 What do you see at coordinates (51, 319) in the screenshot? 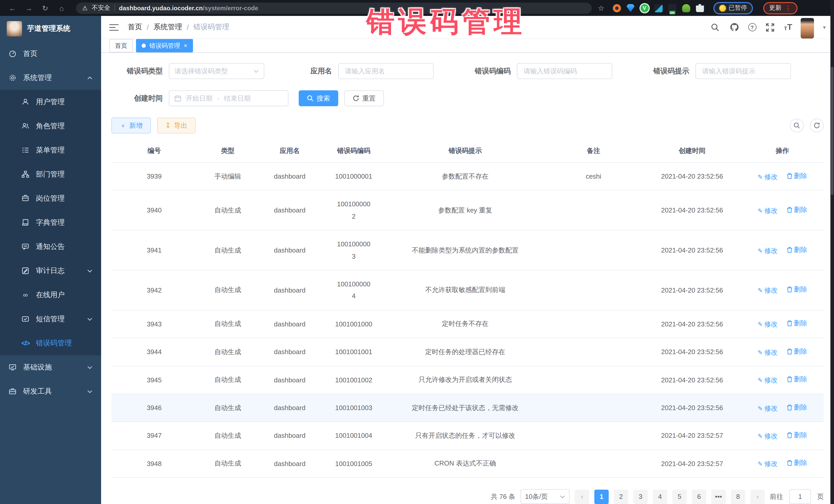
I see `sidebar-item-sms: 短信管理` at bounding box center [51, 319].